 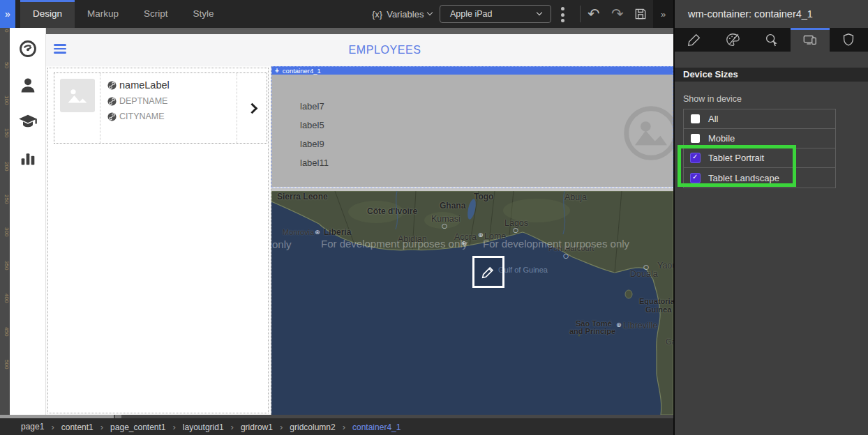 I want to click on redo-button: ↷, so click(x=618, y=14).